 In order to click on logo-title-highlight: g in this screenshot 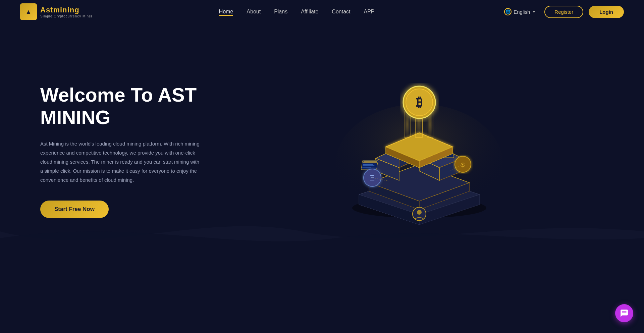, I will do `click(77, 10)`.